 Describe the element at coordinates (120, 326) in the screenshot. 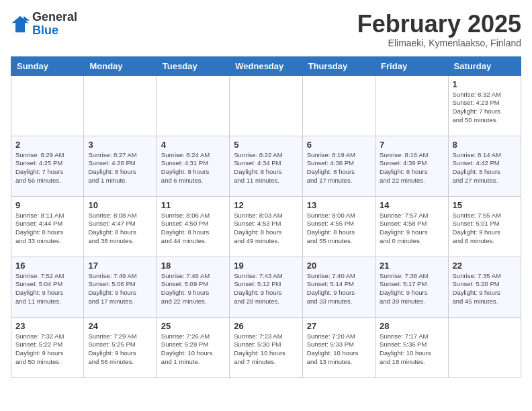

I see `day-number: 24` at that location.